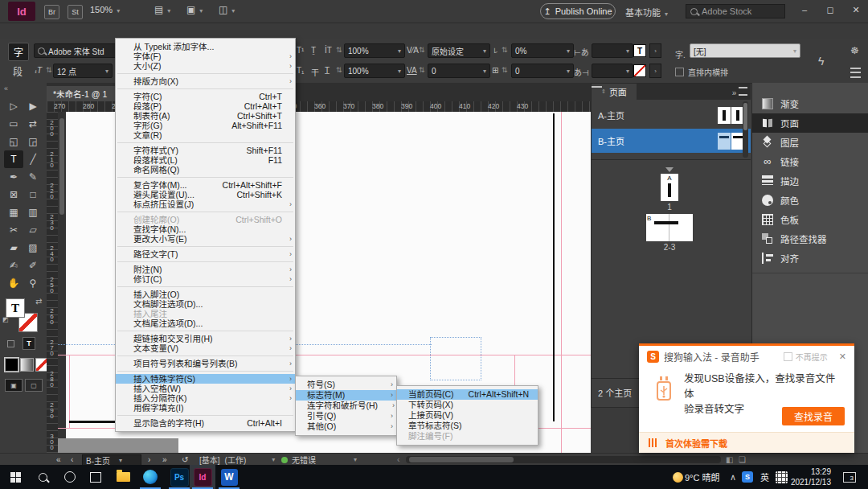 The height and width of the screenshot is (489, 868). I want to click on type-menu-item: 字符(C)Ctrl+T›, so click(206, 97).